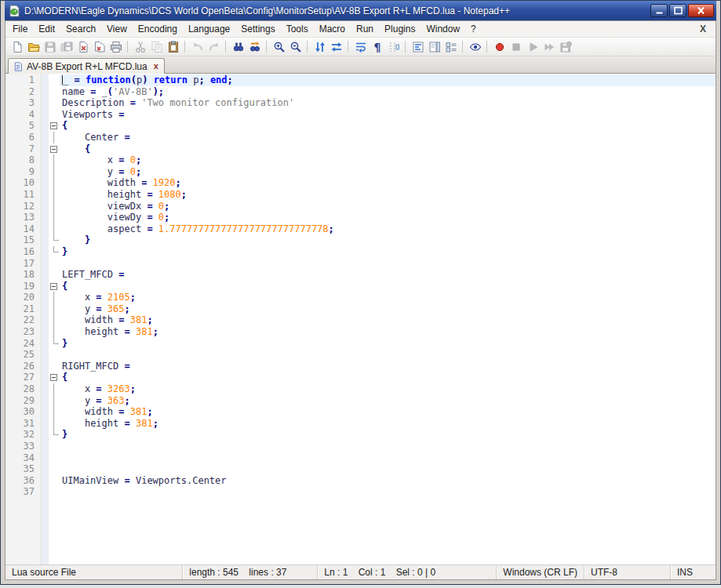  Describe the element at coordinates (24, 458) in the screenshot. I see `line-number: 34` at that location.